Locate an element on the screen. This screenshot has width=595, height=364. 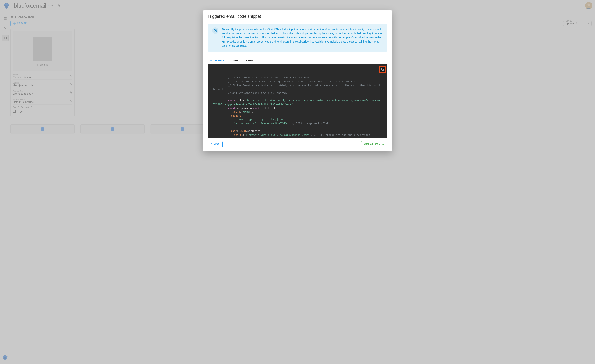
tab-javascript: JAVASCRIPT is located at coordinates (216, 61).